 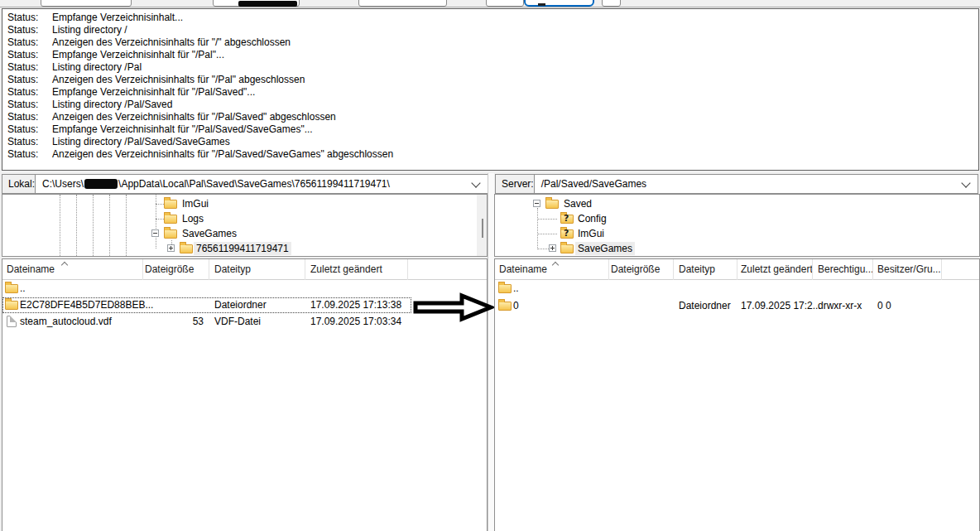 What do you see at coordinates (257, 3) in the screenshot?
I see `username-field` at bounding box center [257, 3].